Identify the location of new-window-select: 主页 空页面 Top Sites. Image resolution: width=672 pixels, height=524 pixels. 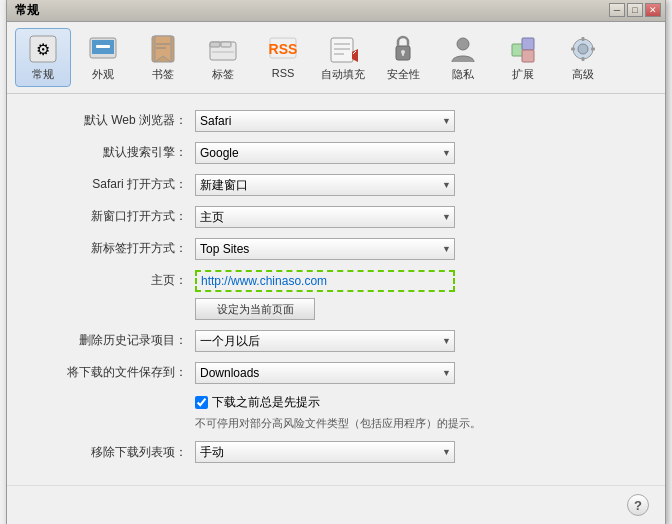
(325, 217).